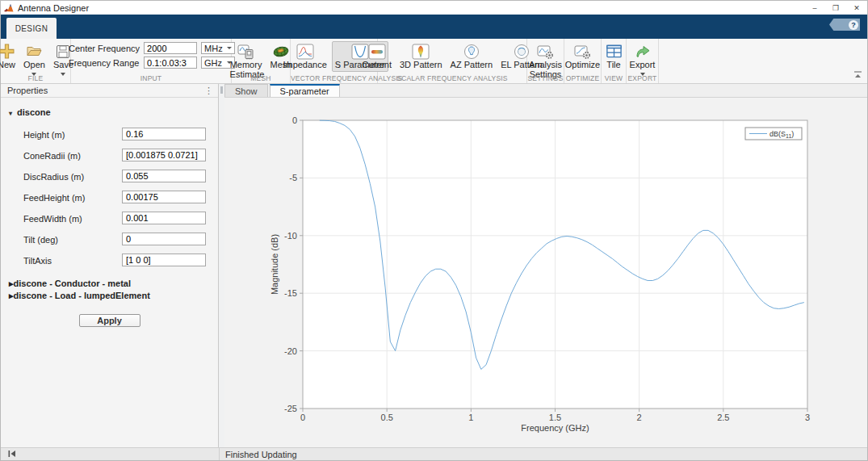 Image resolution: width=868 pixels, height=461 pixels. Describe the element at coordinates (110, 178) in the screenshot. I see `property-row-discradius: DiscRadius (m)` at that location.